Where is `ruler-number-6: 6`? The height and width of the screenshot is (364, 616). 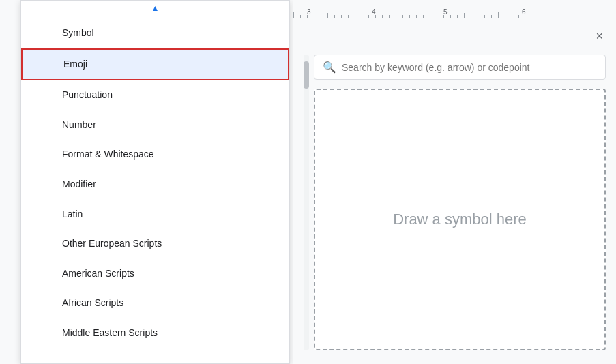 ruler-number-6: 6 is located at coordinates (524, 12).